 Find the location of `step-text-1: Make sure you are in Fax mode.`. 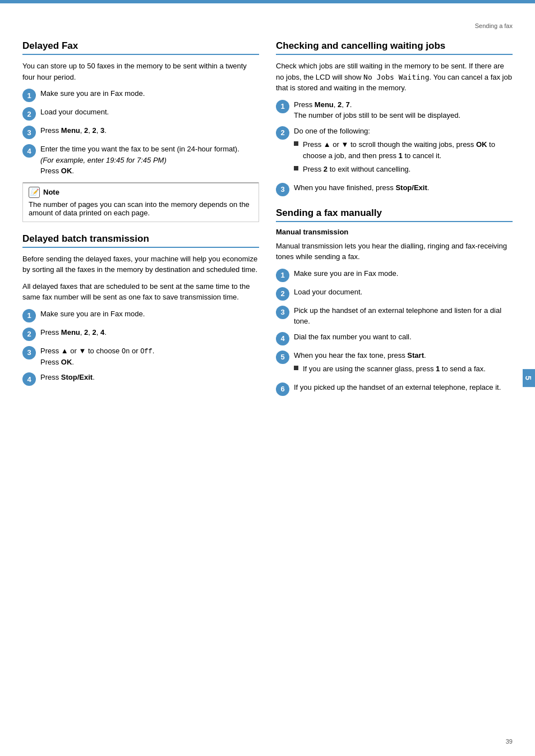

step-text-1: Make sure you are in Fax mode. is located at coordinates (93, 94).